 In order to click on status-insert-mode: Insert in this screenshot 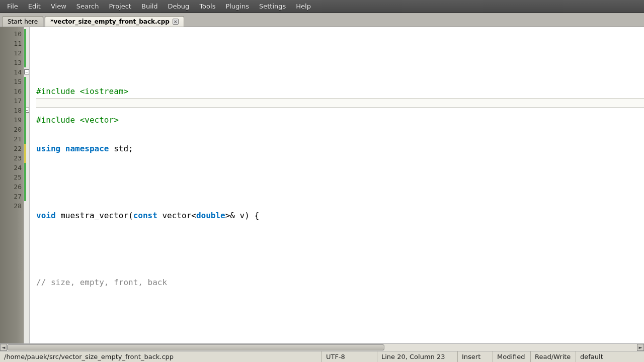, I will do `click(475, 357)`.